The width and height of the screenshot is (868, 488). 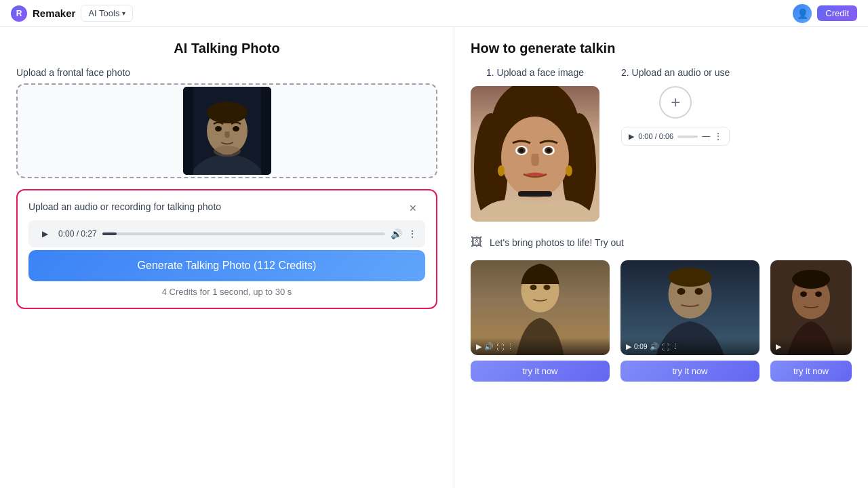 What do you see at coordinates (811, 347) in the screenshot?
I see `video-overlay-third: ▶` at bounding box center [811, 347].